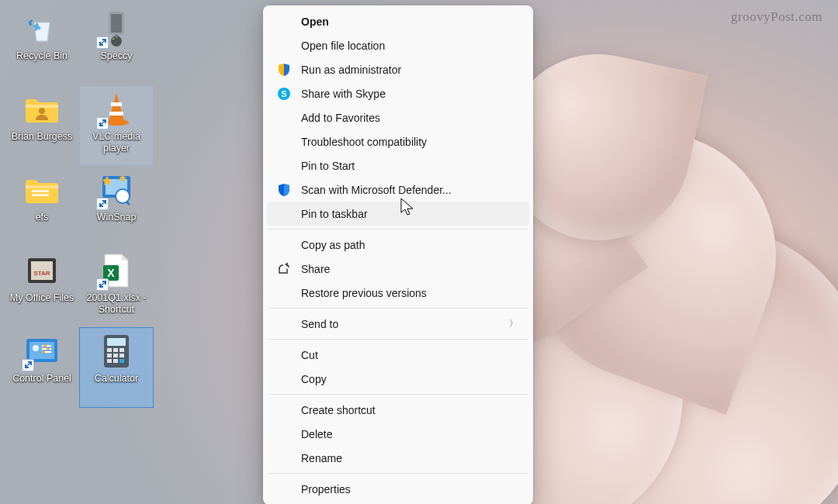  I want to click on desktop-icon-label: Control Panel, so click(42, 378).